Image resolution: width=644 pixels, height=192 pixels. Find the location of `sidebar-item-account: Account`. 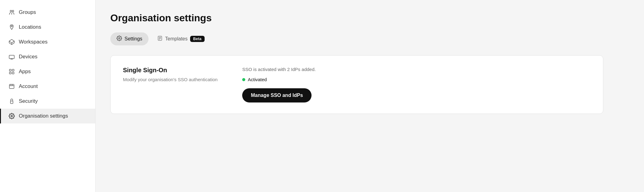

sidebar-item-account: Account is located at coordinates (47, 86).